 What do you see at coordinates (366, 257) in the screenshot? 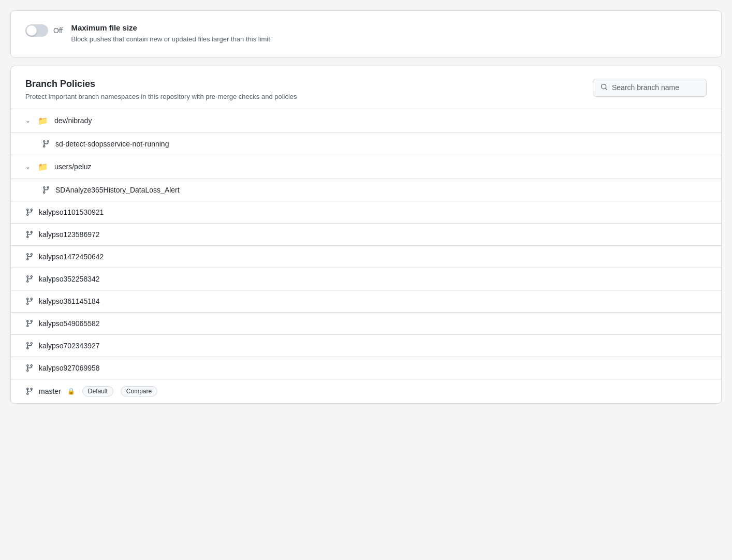
I see `branch-row-kalypso3: kalypso1472450642` at bounding box center [366, 257].